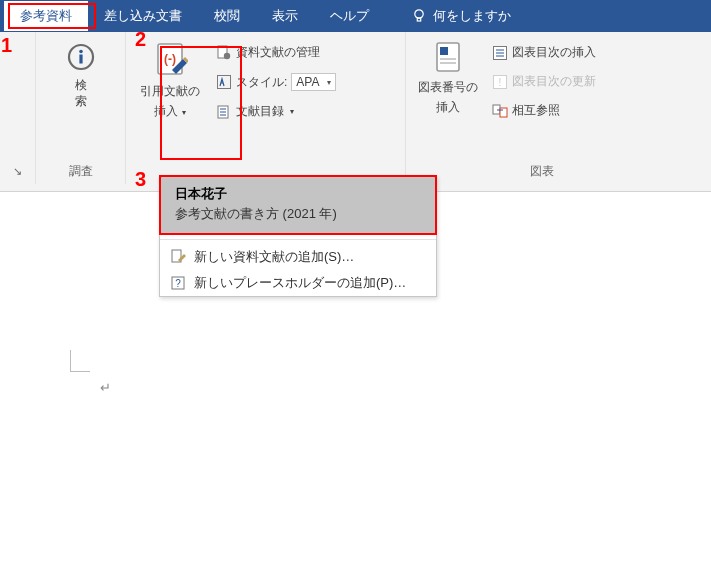 Image resolution: width=711 pixels, height=576 pixels. What do you see at coordinates (81, 74) in the screenshot?
I see `research-search-button: 検 索` at bounding box center [81, 74].